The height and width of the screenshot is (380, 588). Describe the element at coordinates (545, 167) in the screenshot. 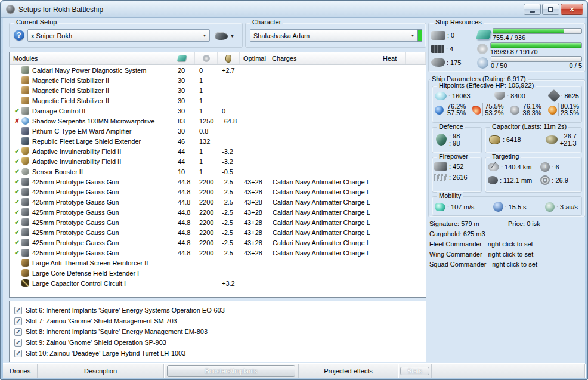

I see `max-targets-icon` at that location.